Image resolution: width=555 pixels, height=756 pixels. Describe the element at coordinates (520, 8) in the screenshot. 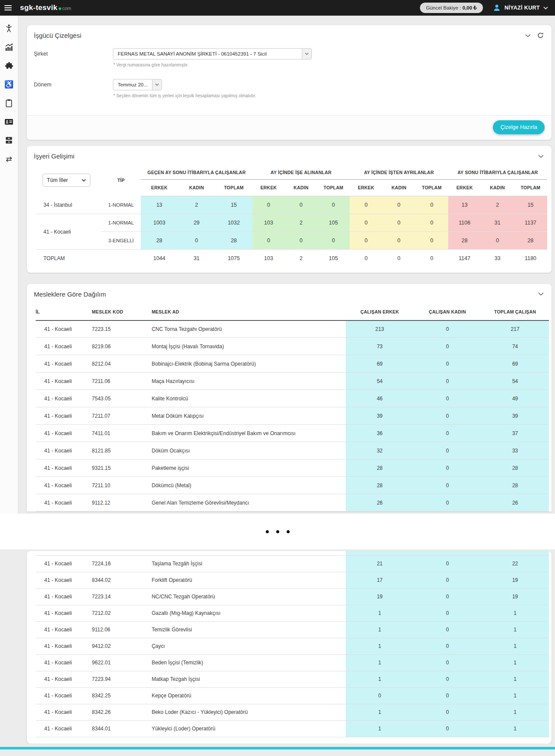

I see `user-menu: NİYAZİ KURT` at that location.